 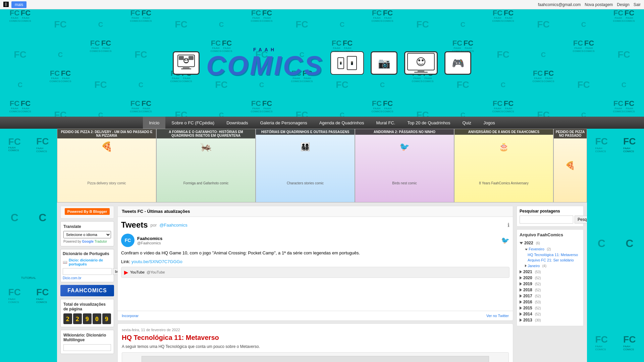 What do you see at coordinates (550, 290) in the screenshot?
I see `arquivo-year-2018-row: 2018 (52)` at bounding box center [550, 290].